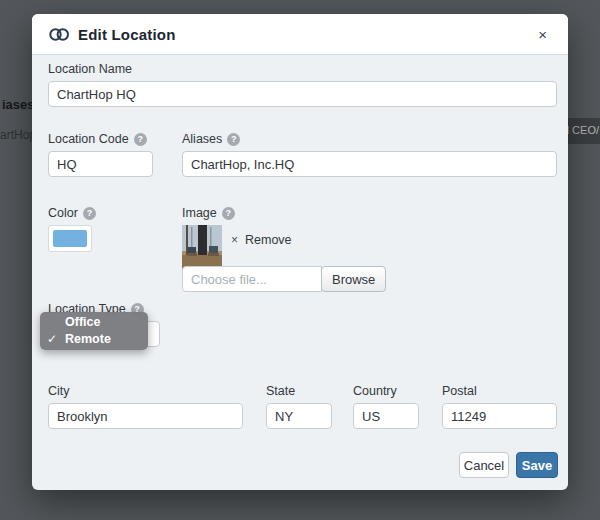  I want to click on aliases-label: Aliases ?, so click(370, 139).